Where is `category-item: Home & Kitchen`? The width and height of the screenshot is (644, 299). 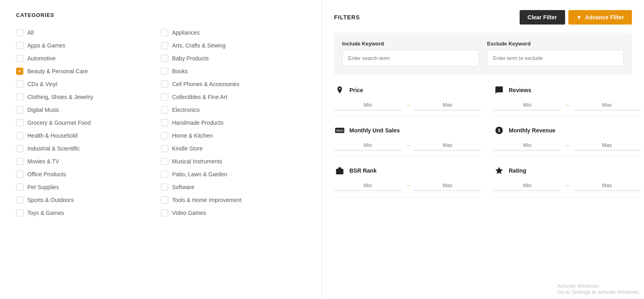 category-item: Home & Kitchen is located at coordinates (233, 136).